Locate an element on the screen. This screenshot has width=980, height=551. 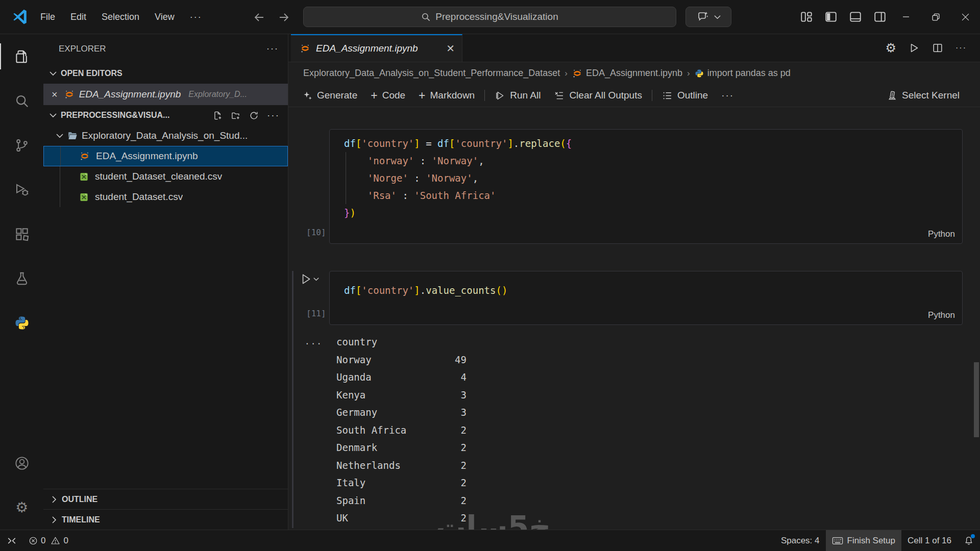
menubar: FileEditSelectionView··· is located at coordinates (121, 17).